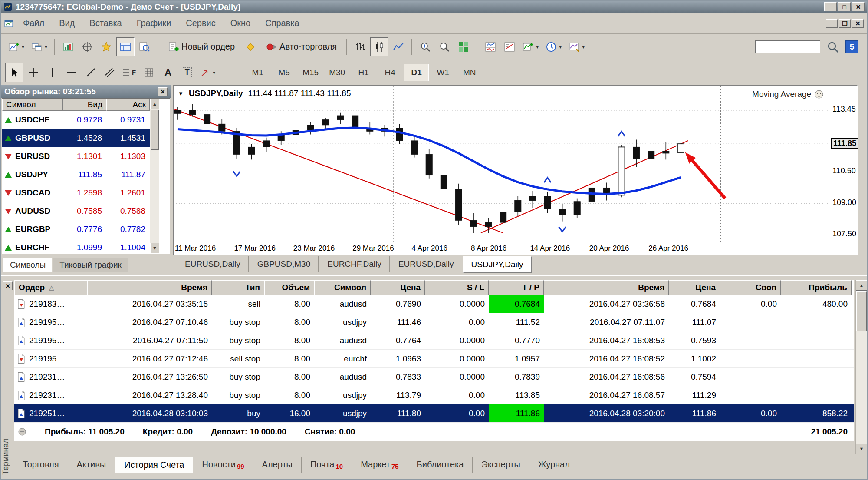  Describe the element at coordinates (342, 288) in the screenshot. I see `column-header-4: Символ` at that location.